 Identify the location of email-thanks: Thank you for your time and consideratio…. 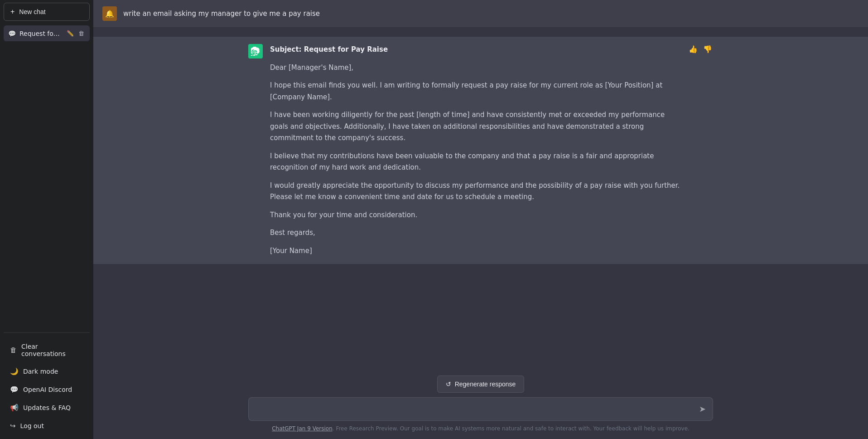
(475, 215).